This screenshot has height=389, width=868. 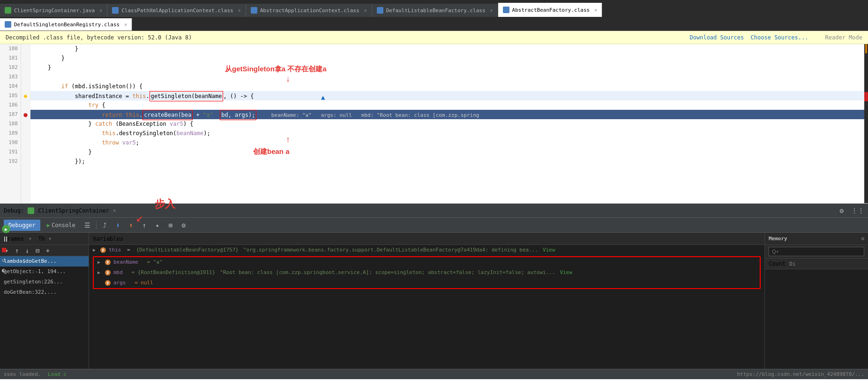 What do you see at coordinates (10, 68) in the screenshot?
I see `line-num-182: 182` at bounding box center [10, 68].